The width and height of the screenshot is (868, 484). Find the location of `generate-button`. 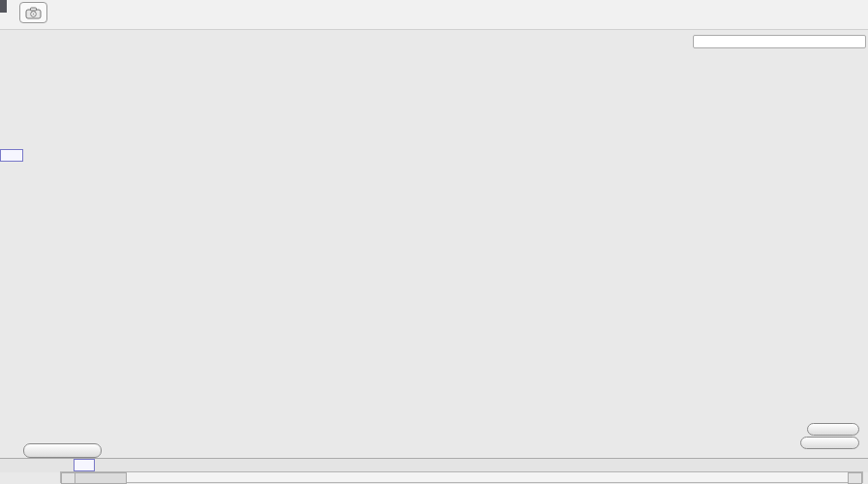

generate-button is located at coordinates (62, 451).